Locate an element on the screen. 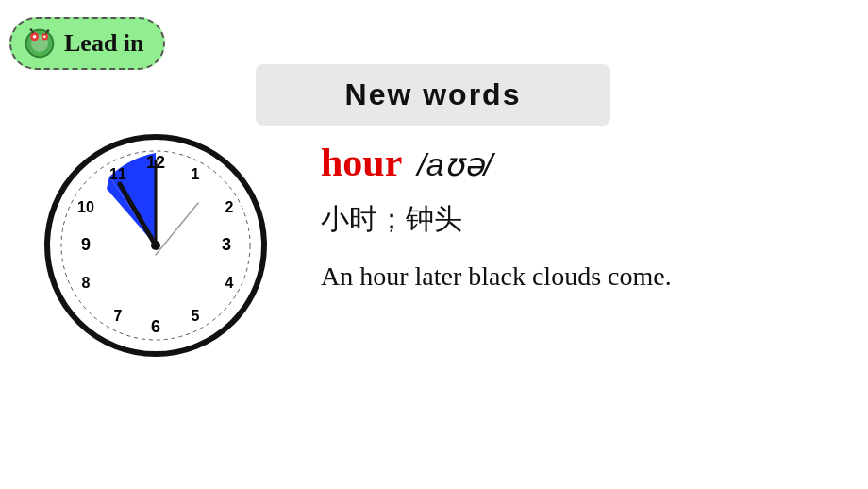 The height and width of the screenshot is (489, 868). word-line: hour /aʊə/ is located at coordinates (496, 162).